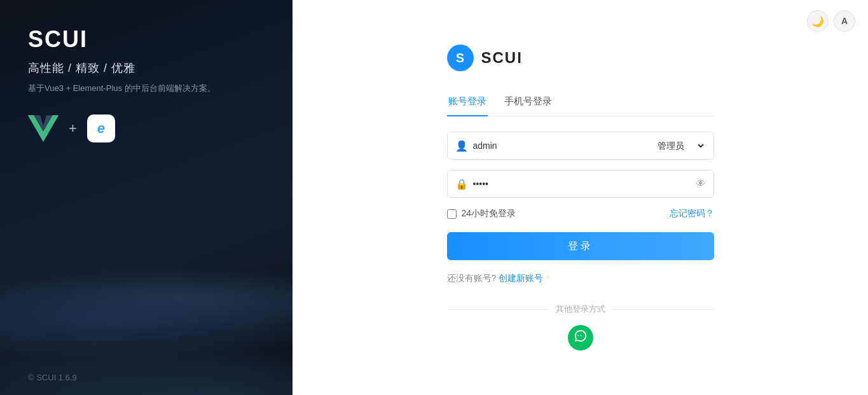 The height and width of the screenshot is (395, 868). Describe the element at coordinates (521, 278) in the screenshot. I see `register-link: 创建新账号` at that location.